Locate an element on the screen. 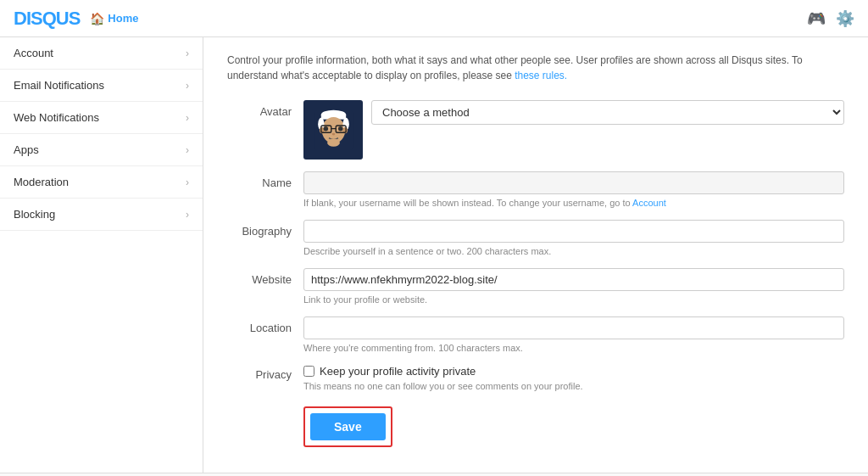 This screenshot has width=868, height=476. biography-row: Biography Describe yourself in a sentenc… is located at coordinates (536, 238).